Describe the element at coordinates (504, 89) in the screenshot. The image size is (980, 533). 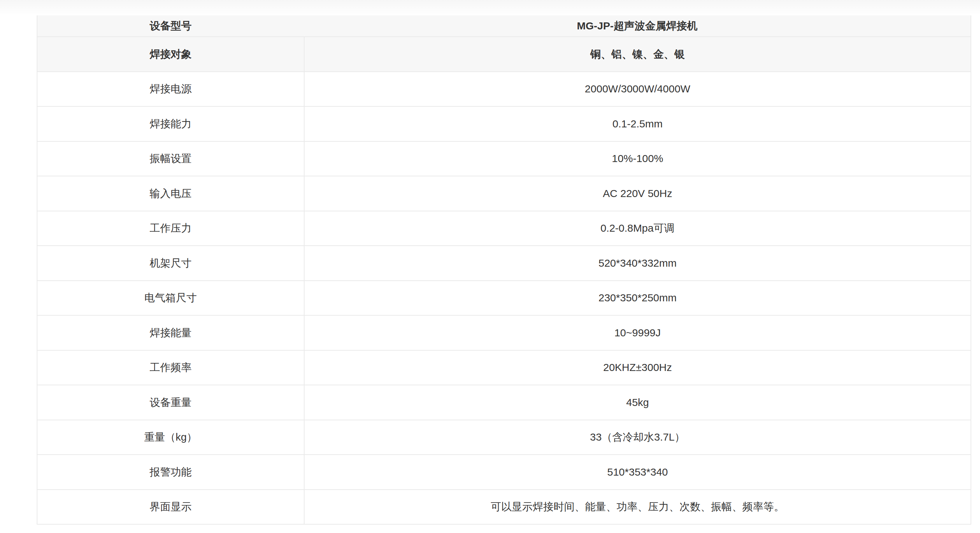
I see `table-row: 焊接电源 2000W/3000W/4000W` at that location.